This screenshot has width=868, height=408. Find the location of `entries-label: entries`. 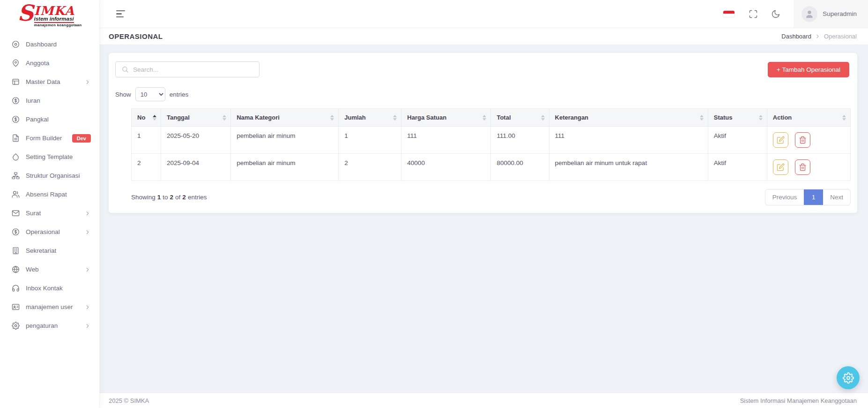

entries-label: entries is located at coordinates (179, 95).